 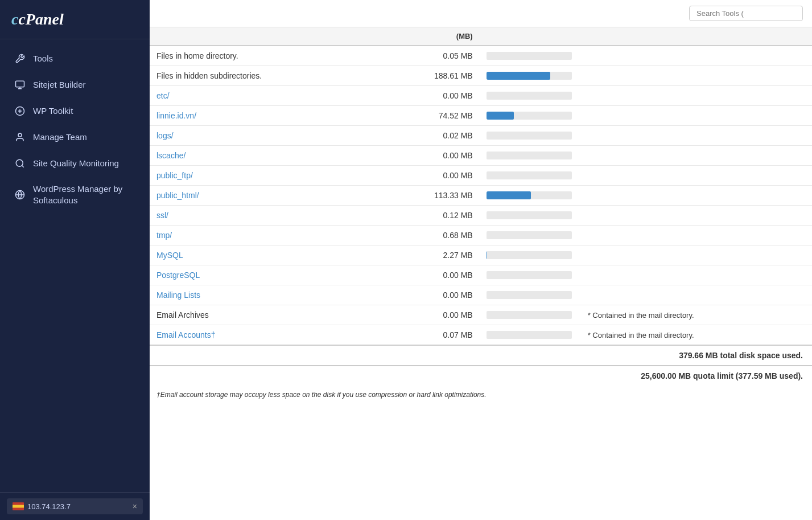 What do you see at coordinates (170, 255) in the screenshot?
I see `row-link: MySQL` at bounding box center [170, 255].